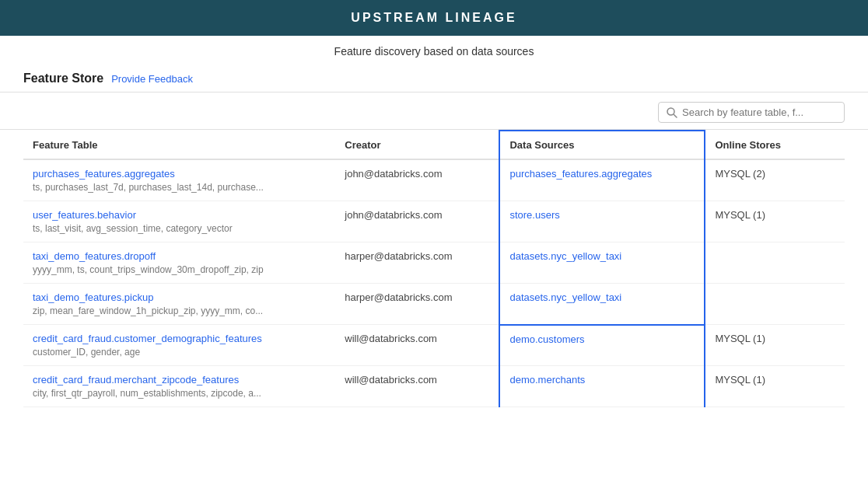 This screenshot has width=868, height=499. What do you see at coordinates (434, 263) in the screenshot?
I see `table-row: taxi_demo_features.dropoffyyyy_mm, ts, c…` at bounding box center [434, 263].